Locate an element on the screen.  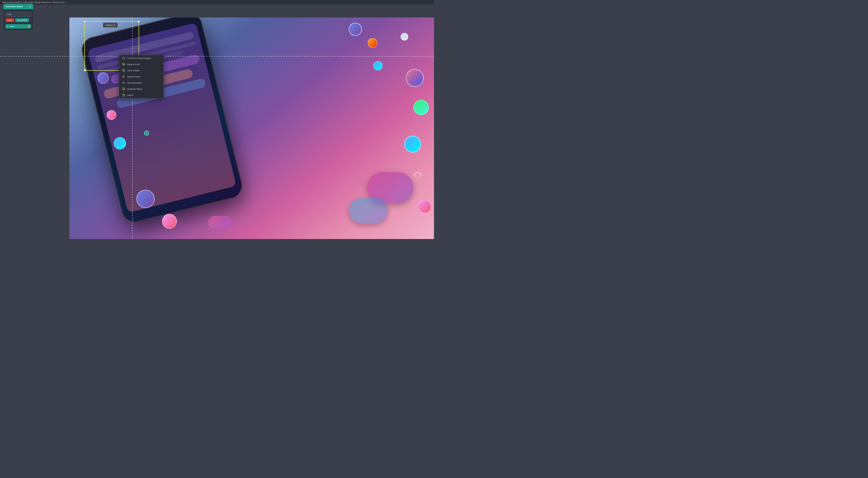
context-menu-label-bring-forward: Bring Forward is located at coordinates (134, 77).